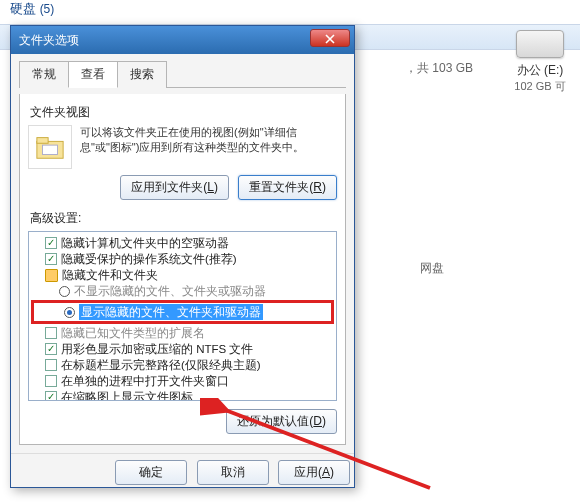  I want to click on opt-full-path-titlebar: 在标题栏显示完整路径(仅限经典主题), so click(182, 365).